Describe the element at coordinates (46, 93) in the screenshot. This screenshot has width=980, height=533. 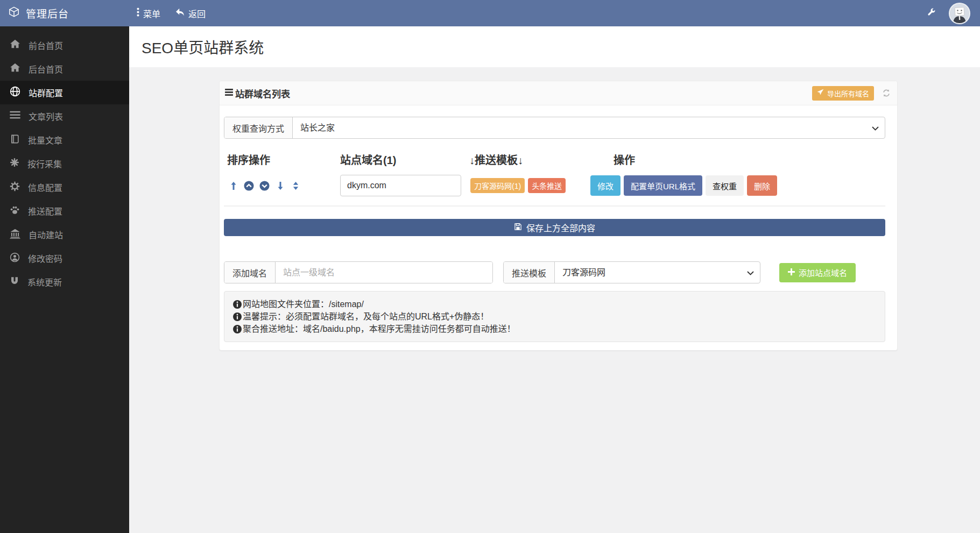
I see `sidebar-item-label: 站群配置` at that location.